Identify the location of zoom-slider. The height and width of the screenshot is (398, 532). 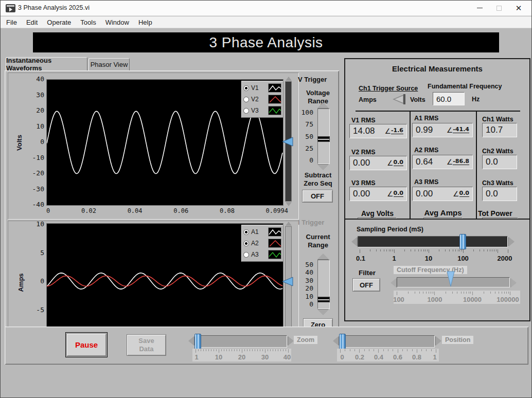
(241, 341).